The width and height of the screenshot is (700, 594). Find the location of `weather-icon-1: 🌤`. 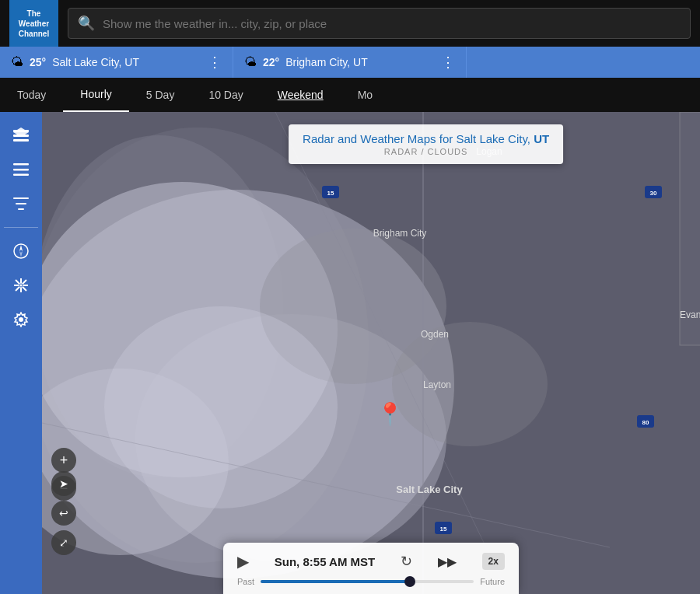

weather-icon-1: 🌤 is located at coordinates (17, 62).